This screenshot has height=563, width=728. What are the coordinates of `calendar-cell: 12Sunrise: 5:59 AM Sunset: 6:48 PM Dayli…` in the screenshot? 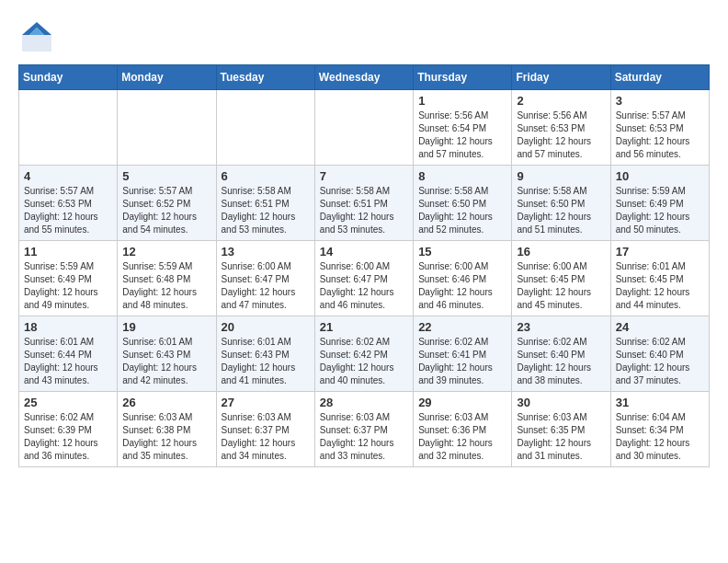 It's located at (167, 279).